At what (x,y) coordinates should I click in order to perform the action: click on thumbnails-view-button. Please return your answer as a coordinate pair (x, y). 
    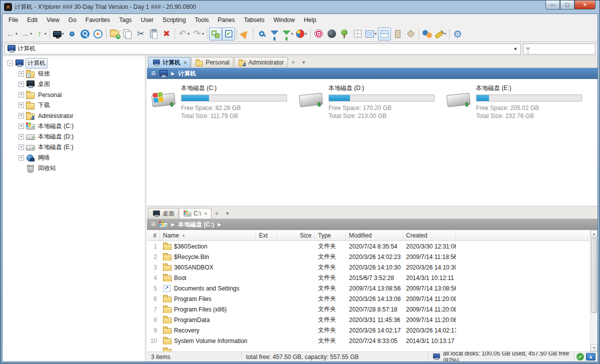
    Looking at the image, I should click on (358, 34).